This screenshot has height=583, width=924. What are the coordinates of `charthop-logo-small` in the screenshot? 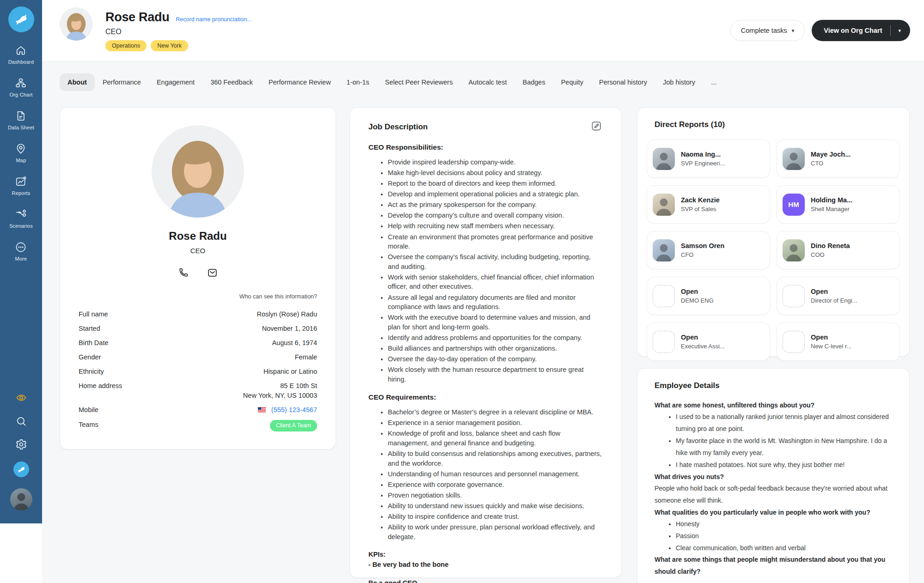 It's located at (21, 469).